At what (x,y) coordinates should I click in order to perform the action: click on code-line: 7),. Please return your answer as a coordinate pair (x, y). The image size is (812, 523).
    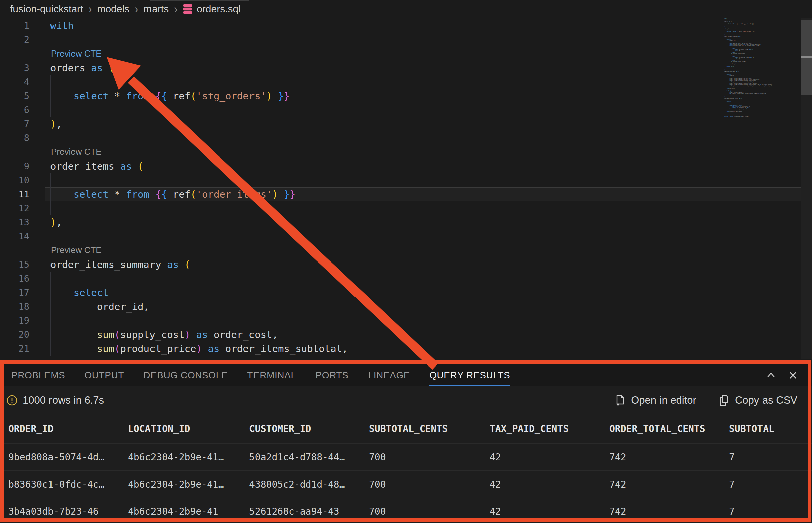
    Looking at the image, I should click on (406, 124).